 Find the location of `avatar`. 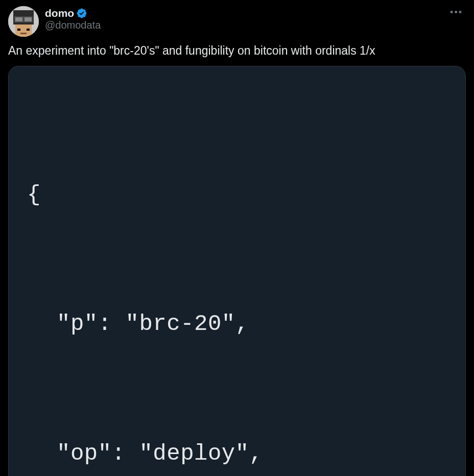

avatar is located at coordinates (23, 21).